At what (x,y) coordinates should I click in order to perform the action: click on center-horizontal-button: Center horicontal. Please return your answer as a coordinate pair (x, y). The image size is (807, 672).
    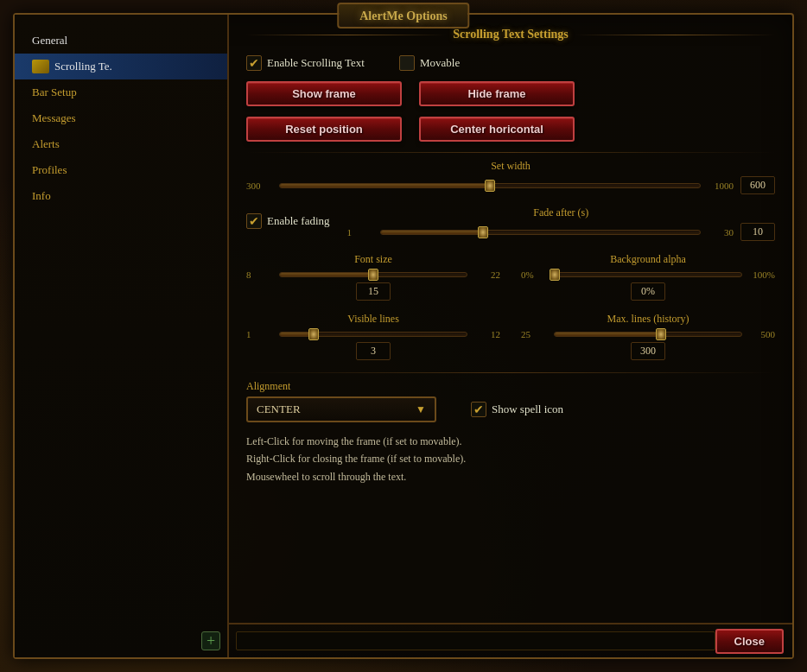
    Looking at the image, I should click on (497, 130).